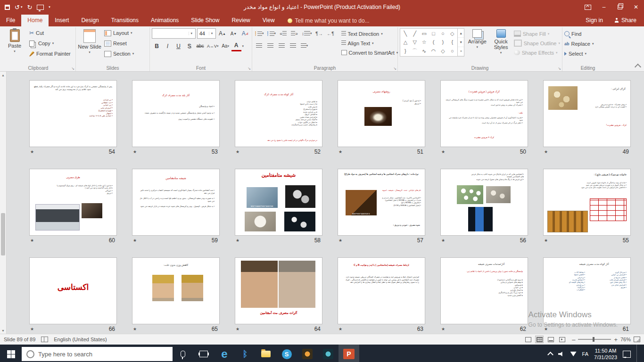 The image size is (644, 362). What do you see at coordinates (405, 51) in the screenshot?
I see `shape-icon: }` at bounding box center [405, 51].